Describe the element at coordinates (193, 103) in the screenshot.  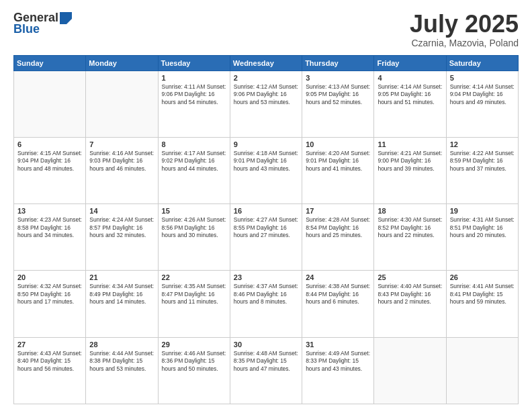
I see `calendar-cell: 1Sunrise: 4:11 AM Sunset: 9:06 PM Daylig…` at that location.